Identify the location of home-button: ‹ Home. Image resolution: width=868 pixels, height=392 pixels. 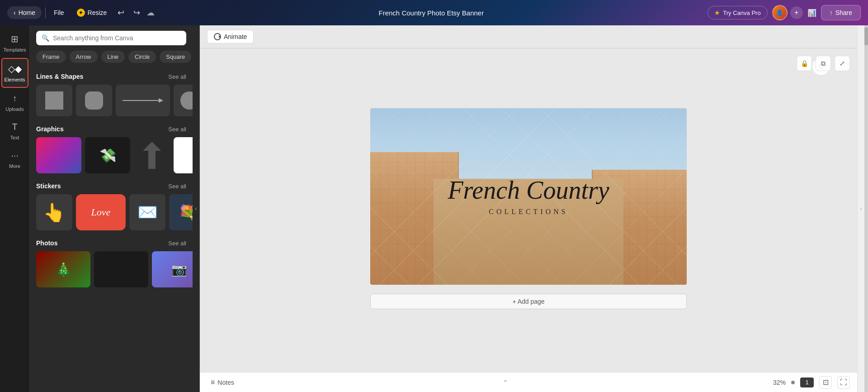
(24, 13).